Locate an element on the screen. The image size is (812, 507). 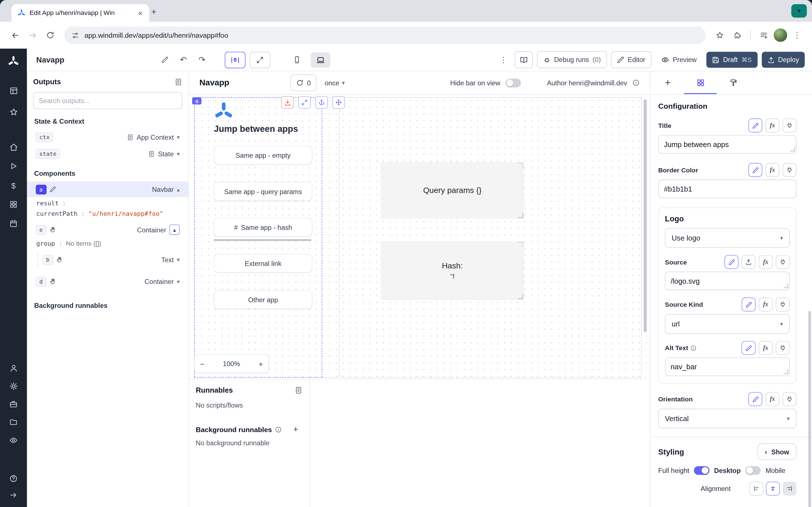
outputs-doc-icon is located at coordinates (179, 82).